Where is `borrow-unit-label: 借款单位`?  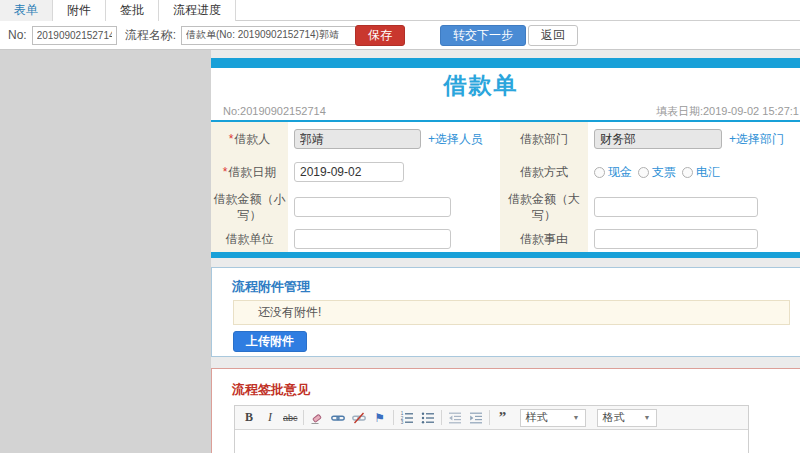 borrow-unit-label: 借款单位 is located at coordinates (250, 239).